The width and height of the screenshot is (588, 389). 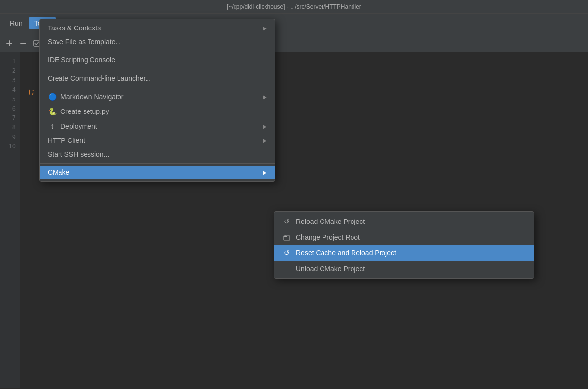 What do you see at coordinates (294, 7) in the screenshot?
I see `title-text: [~/cpp/didi-clickhouse] - .../src/Server…` at bounding box center [294, 7].